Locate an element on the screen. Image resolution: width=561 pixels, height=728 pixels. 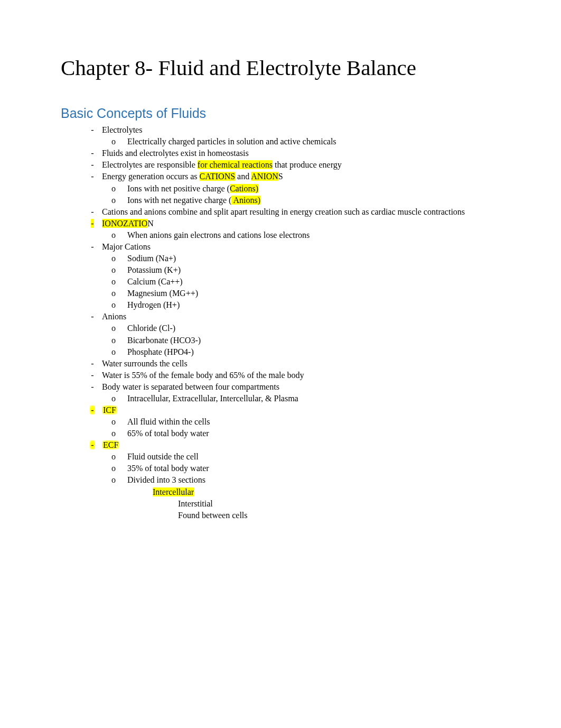
list-text: Fluids and electrolytes exist in homeost… is located at coordinates (301, 153).